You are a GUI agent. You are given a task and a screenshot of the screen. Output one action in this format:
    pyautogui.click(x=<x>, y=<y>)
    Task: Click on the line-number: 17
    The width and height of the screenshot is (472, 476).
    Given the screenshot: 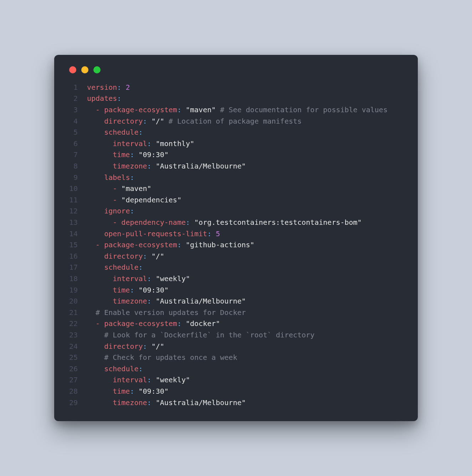 What is the action you would take?
    pyautogui.click(x=77, y=268)
    